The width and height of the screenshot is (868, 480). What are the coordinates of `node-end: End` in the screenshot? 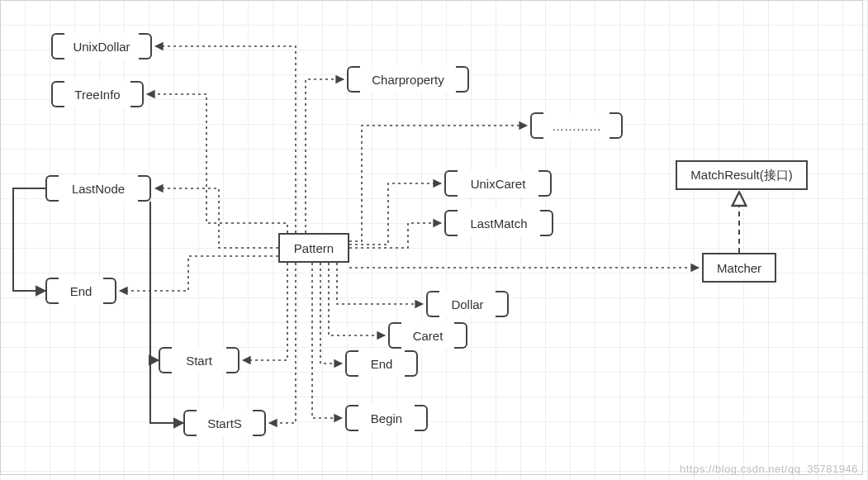 It's located at (81, 291).